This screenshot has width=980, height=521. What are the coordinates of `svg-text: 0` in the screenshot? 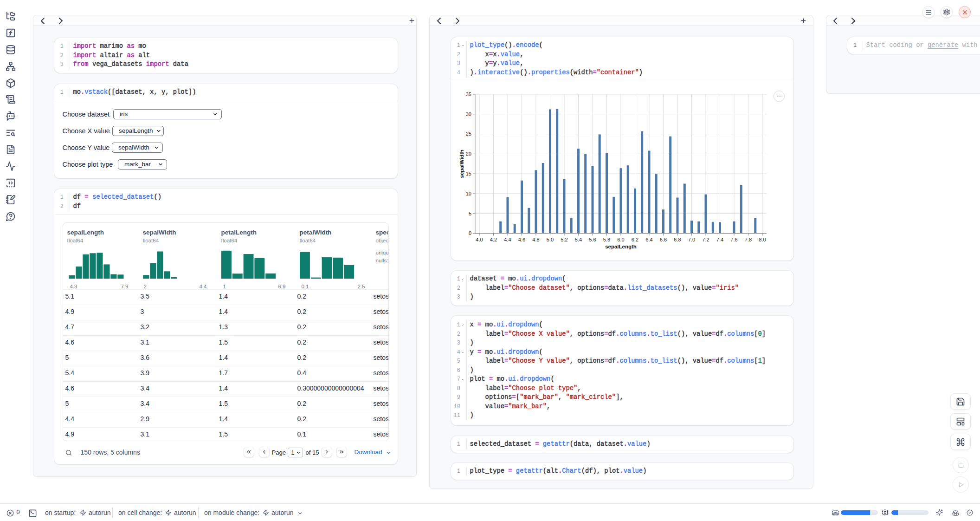 It's located at (470, 233).